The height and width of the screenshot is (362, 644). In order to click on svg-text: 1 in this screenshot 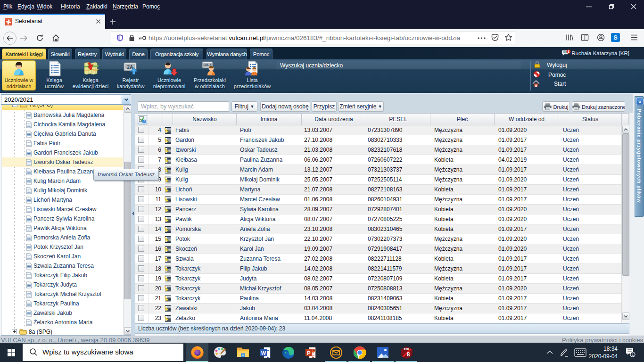, I will do `click(633, 354)`.